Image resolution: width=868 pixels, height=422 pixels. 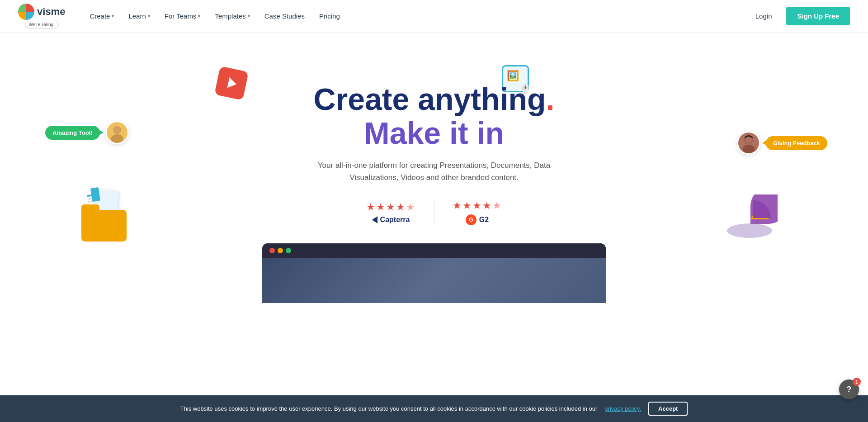 I want to click on logo-area: visme We're Hiring!, so click(x=42, y=16).